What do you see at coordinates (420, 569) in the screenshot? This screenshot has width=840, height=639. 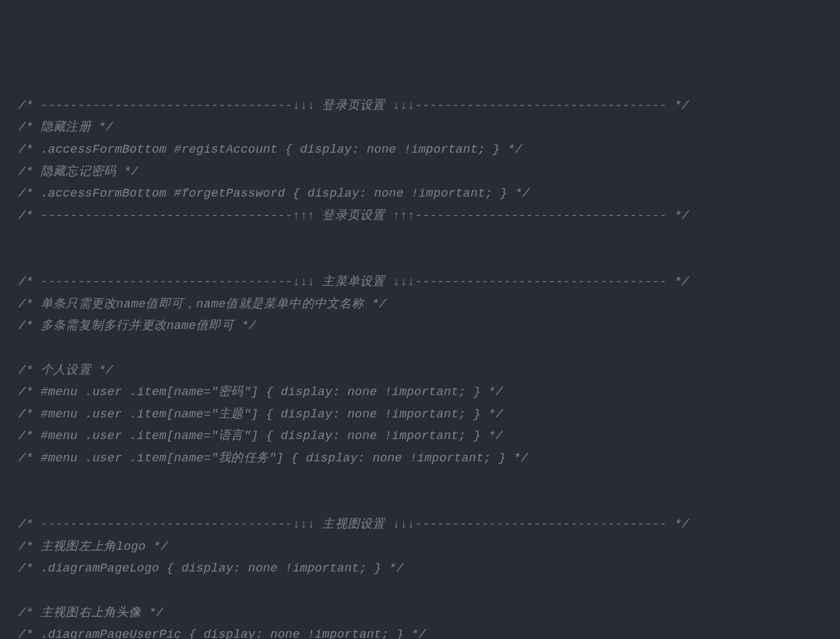 I see `code-line: /* .diagramPageLogo { display: none !imp…` at bounding box center [420, 569].